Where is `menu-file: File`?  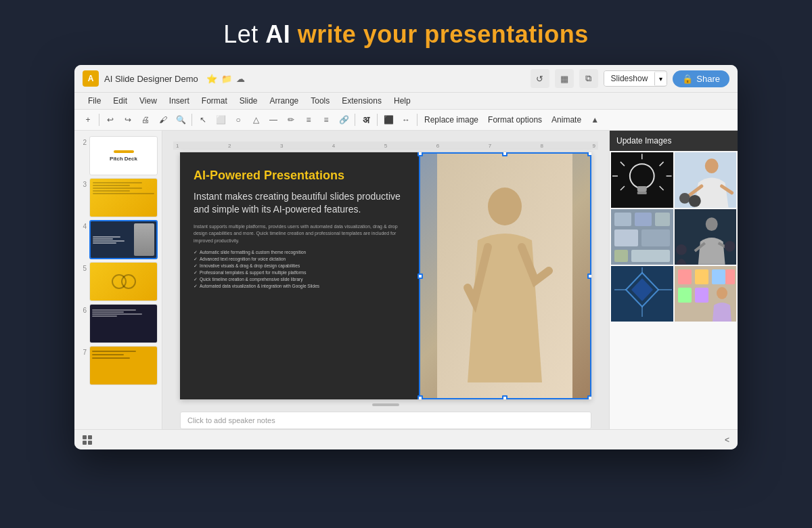 menu-file: File is located at coordinates (95, 101).